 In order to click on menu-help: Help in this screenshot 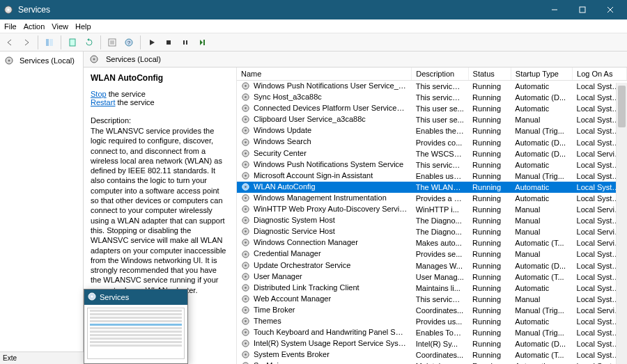, I will do `click(84, 26)`.